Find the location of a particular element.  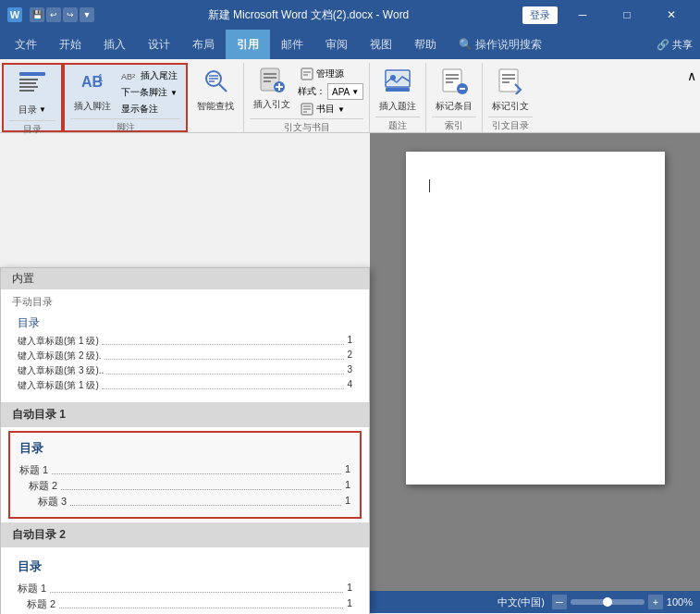

citations-index-label: 引文目录 is located at coordinates (510, 126).